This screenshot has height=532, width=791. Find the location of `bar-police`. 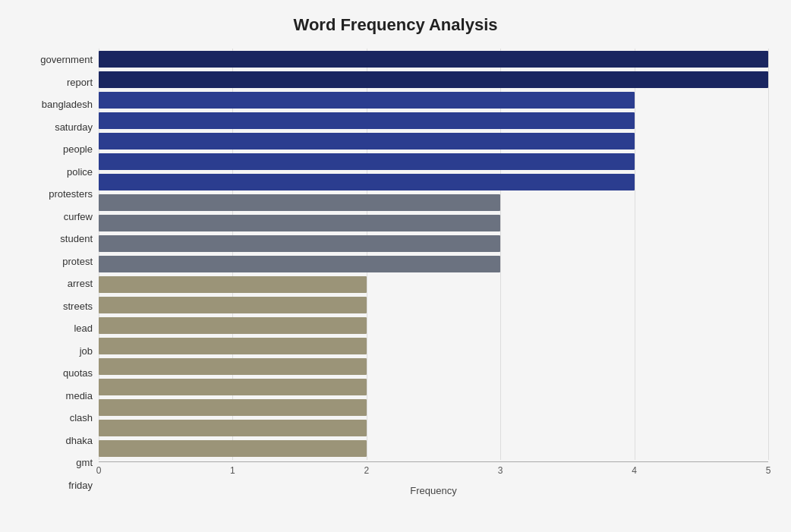

bar-police is located at coordinates (367, 162).